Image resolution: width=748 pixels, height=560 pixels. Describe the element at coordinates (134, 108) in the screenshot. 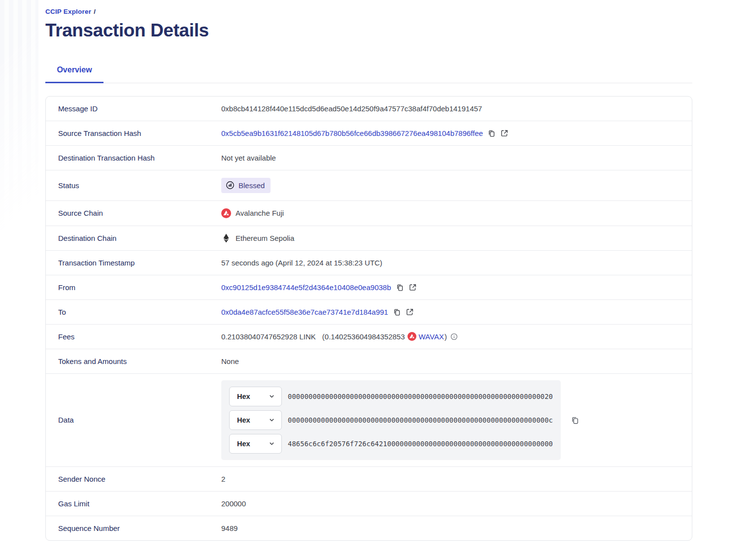

I see `field-label: Message ID` at that location.